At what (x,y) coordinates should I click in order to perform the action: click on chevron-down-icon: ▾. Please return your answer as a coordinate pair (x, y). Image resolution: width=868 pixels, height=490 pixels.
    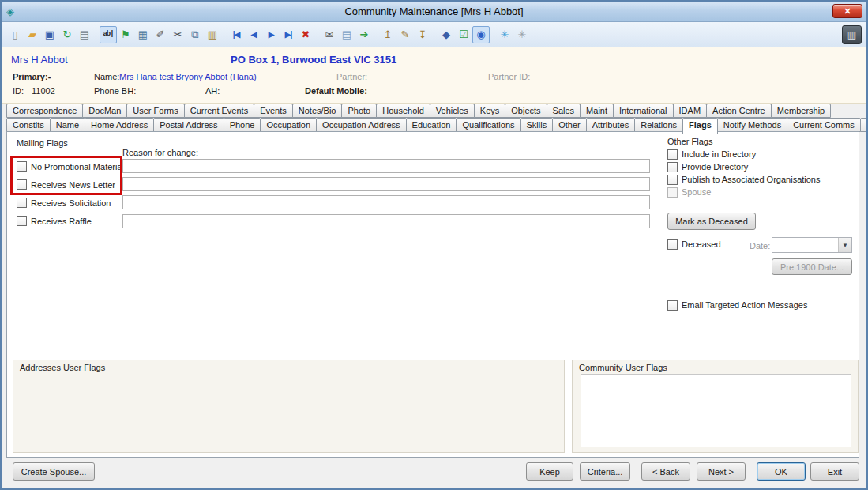
    Looking at the image, I should click on (845, 245).